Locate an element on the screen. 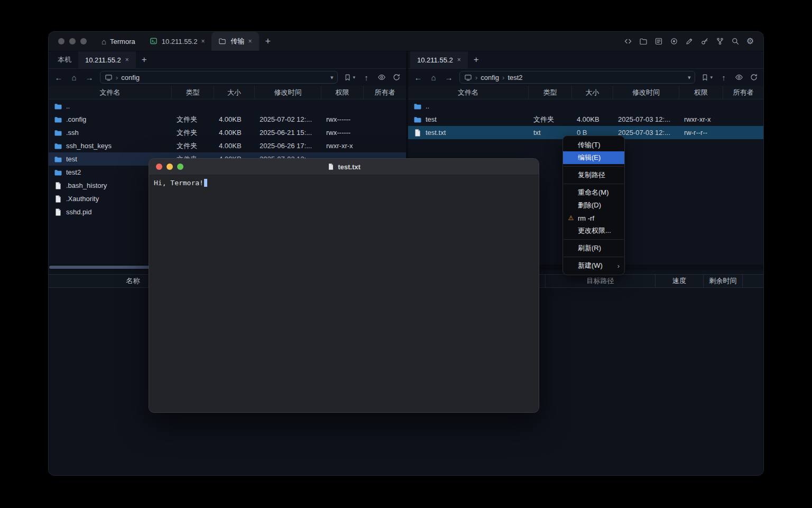 The width and height of the screenshot is (812, 508). key-icon is located at coordinates (705, 41).